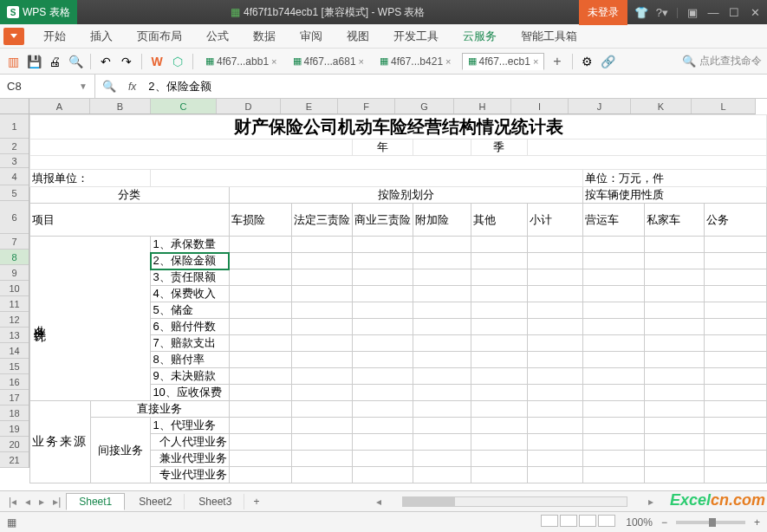 This screenshot has height=532, width=767. Describe the element at coordinates (713, 12) in the screenshot. I see `minimize-icon: —` at that location.